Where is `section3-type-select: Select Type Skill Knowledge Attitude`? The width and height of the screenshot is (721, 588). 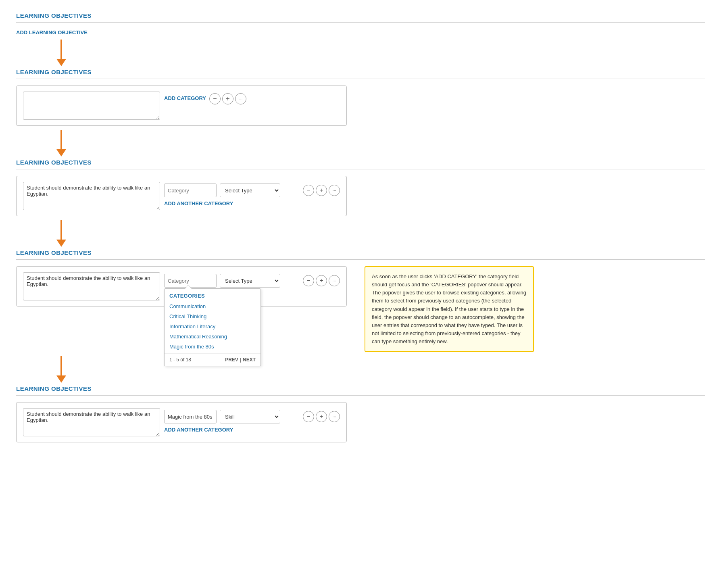 section3-type-select: Select Type Skill Knowledge Attitude is located at coordinates (250, 190).